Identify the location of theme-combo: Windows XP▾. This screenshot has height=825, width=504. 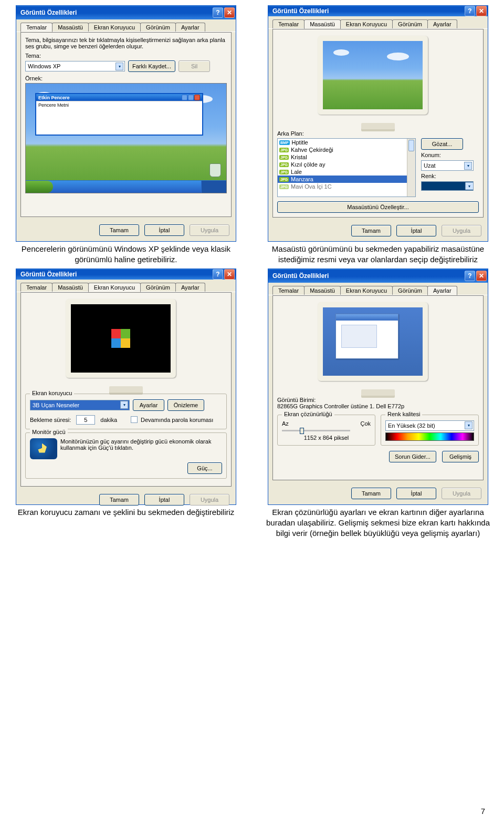
(75, 66).